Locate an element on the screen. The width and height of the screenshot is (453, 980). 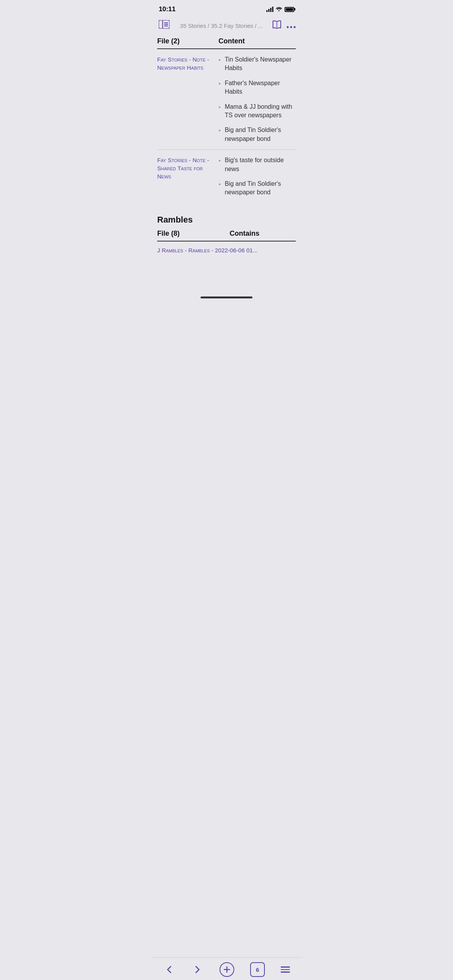
file-cell: Fay Stories - Note - Shared Taste for Ne… is located at coordinates (186, 168).